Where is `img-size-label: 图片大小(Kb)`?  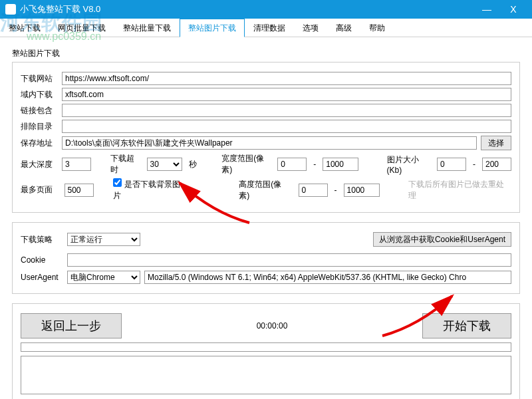 img-size-label: 图片大小(Kb) is located at coordinates (408, 165).